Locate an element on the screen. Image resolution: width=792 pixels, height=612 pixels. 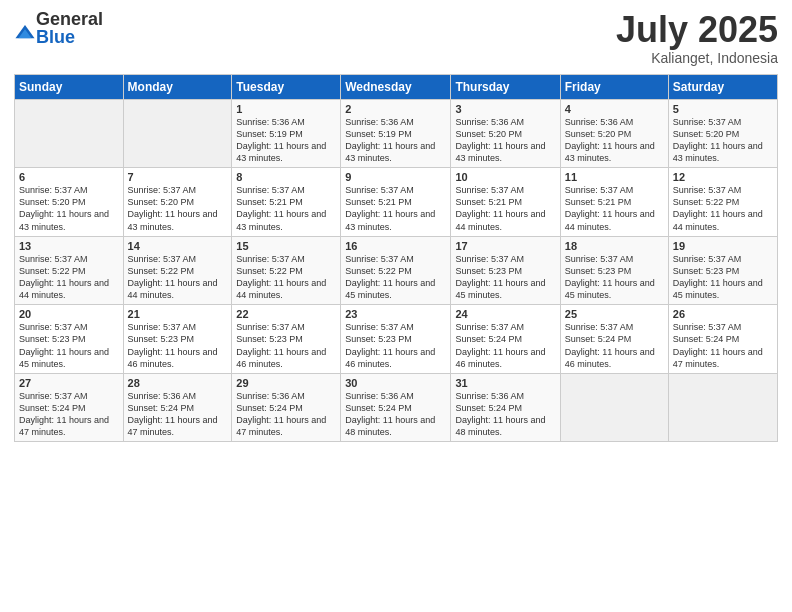
day-number: 22 is located at coordinates (286, 314).